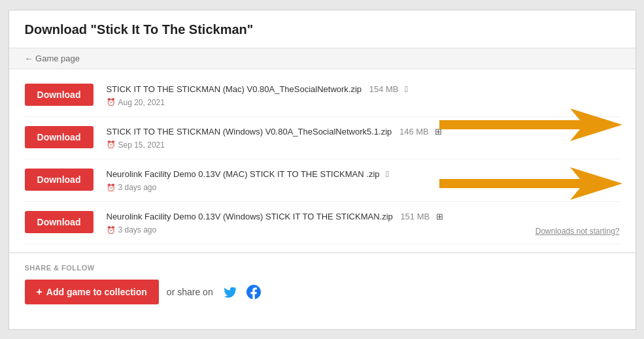 The image size is (644, 339). I want to click on download-filename-2: STICK IT TO THE STICKMAN (Windows) V0.80…, so click(364, 132).